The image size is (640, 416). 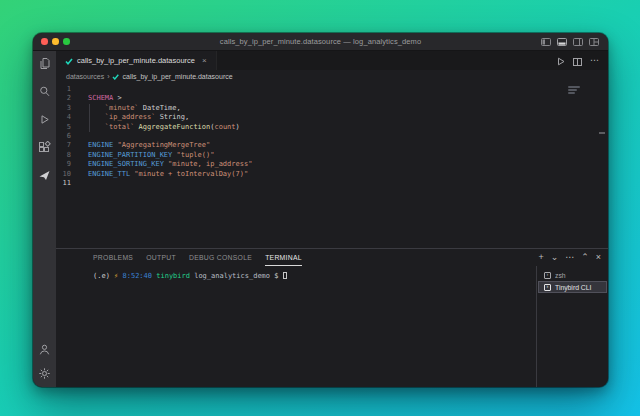 What do you see at coordinates (348, 128) in the screenshot?
I see `code-line: `total` AggregateFunction(count)` at bounding box center [348, 128].